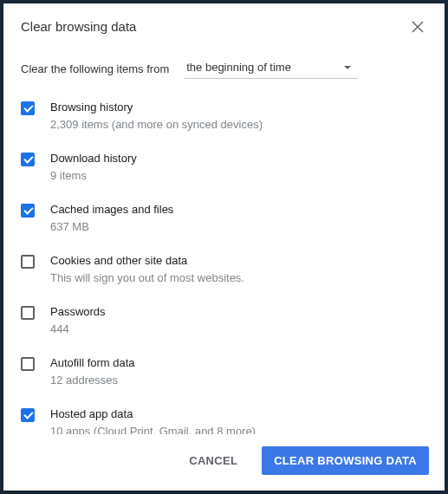  Describe the element at coordinates (418, 27) in the screenshot. I see `close-button` at that location.